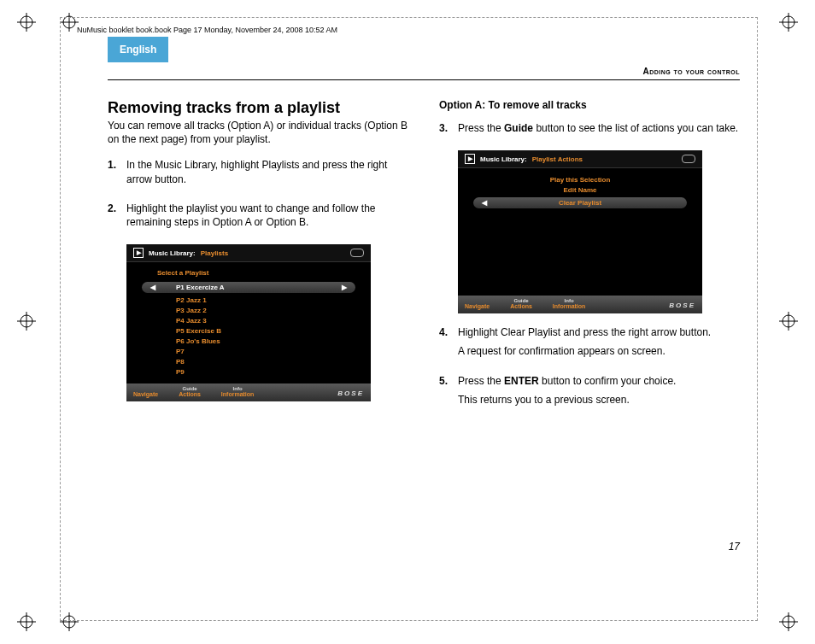 Image resolution: width=815 pixels, height=644 pixels. I want to click on language-tab: English, so click(138, 50).